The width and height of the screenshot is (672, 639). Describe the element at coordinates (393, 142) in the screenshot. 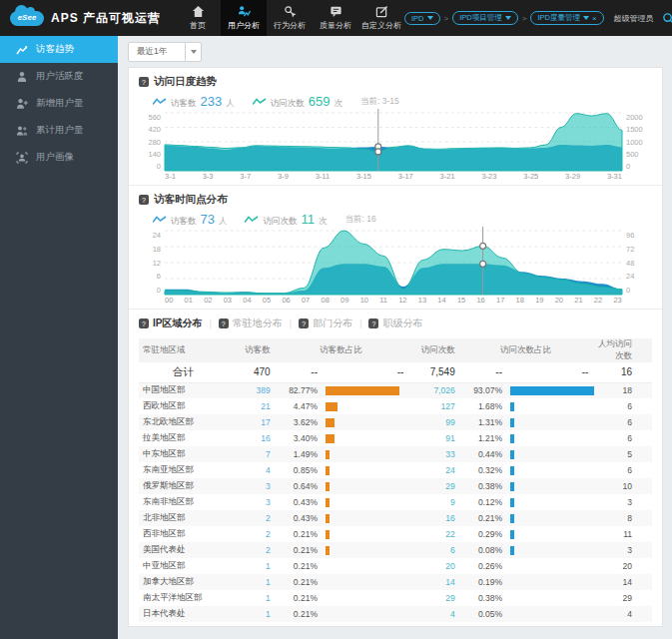

I see `daily-trend-chart` at that location.